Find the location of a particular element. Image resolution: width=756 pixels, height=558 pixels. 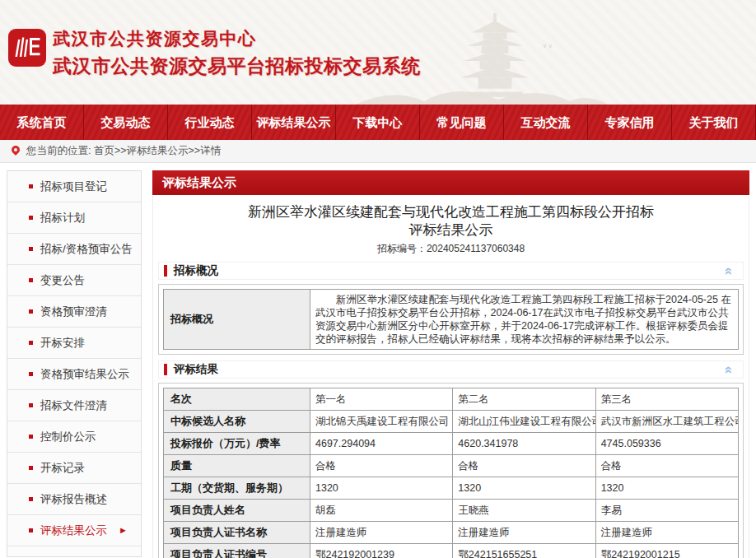

sidebar-item-6: 资格预审结果公示 is located at coordinates (74, 374).